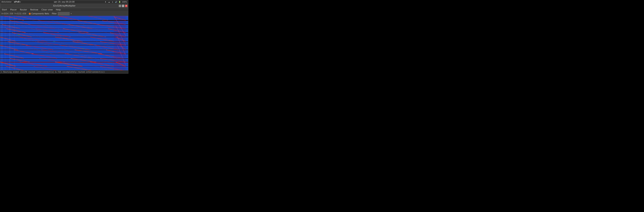 This screenshot has width=644, height=212. I want to click on nets-radio-text: Nets, so click(47, 14).